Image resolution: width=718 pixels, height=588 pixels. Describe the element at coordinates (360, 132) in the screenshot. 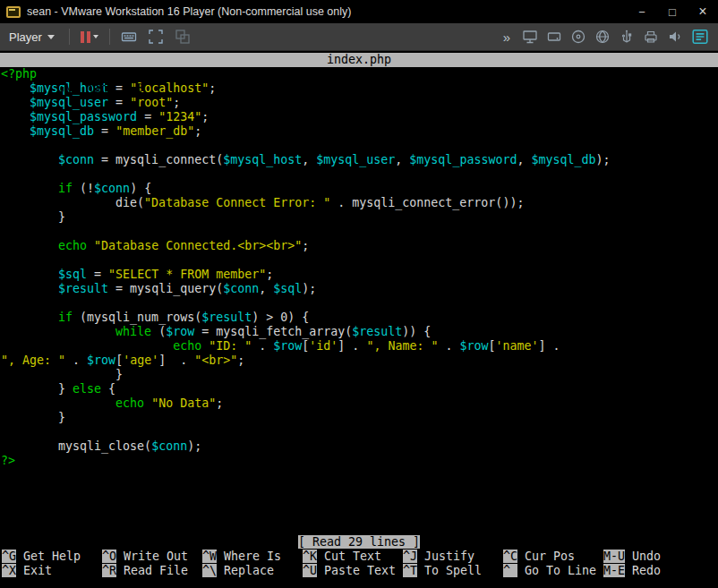

I see `code-line: $mysql_db = "member_db";` at that location.